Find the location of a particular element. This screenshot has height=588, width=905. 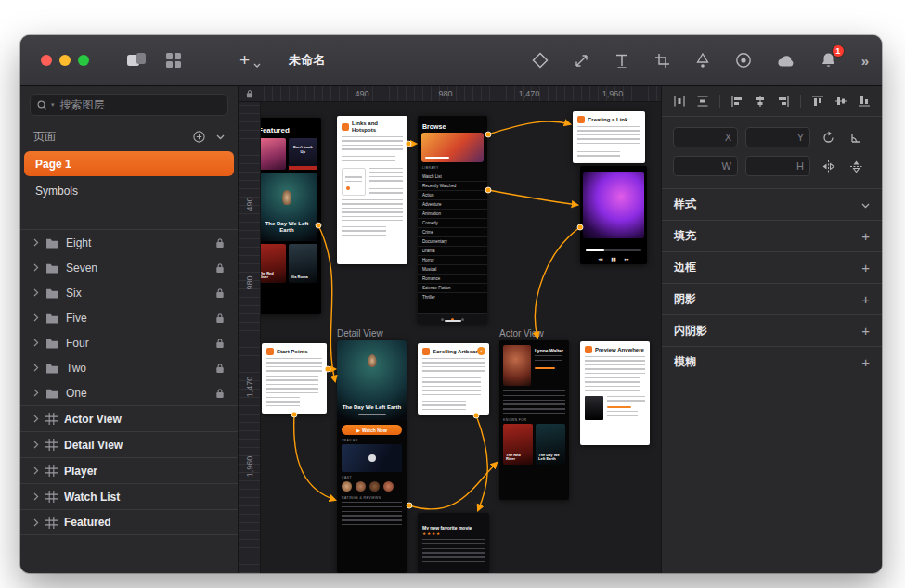

zoom-button is located at coordinates (84, 60).